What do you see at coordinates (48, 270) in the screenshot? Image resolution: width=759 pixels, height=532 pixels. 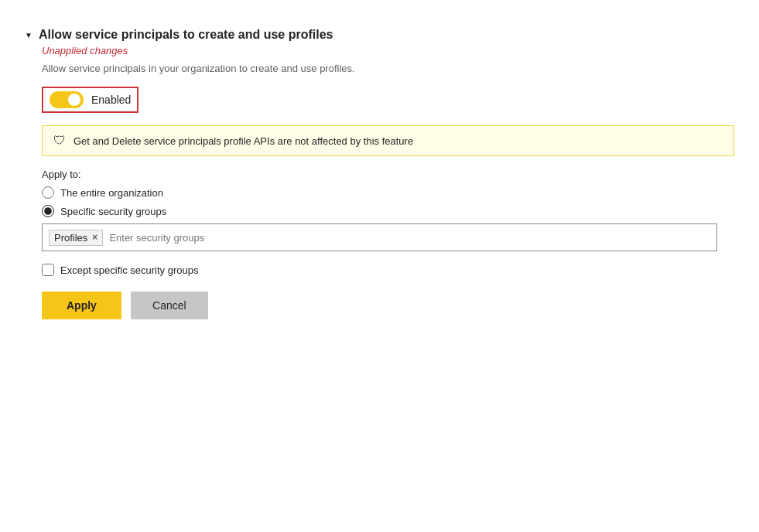 I see `except-groups-checkbox` at bounding box center [48, 270].